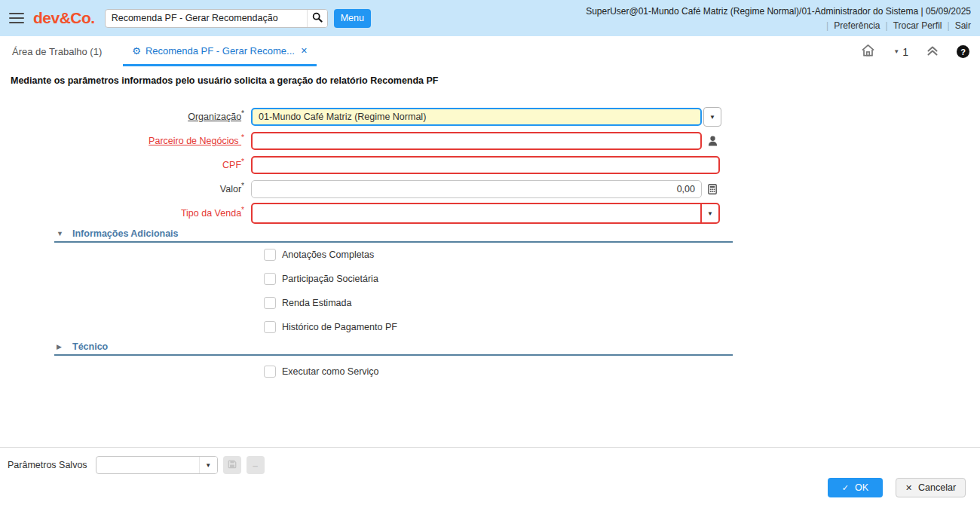 This screenshot has height=508, width=980. Describe the element at coordinates (394, 355) in the screenshot. I see `section-divider` at that location.